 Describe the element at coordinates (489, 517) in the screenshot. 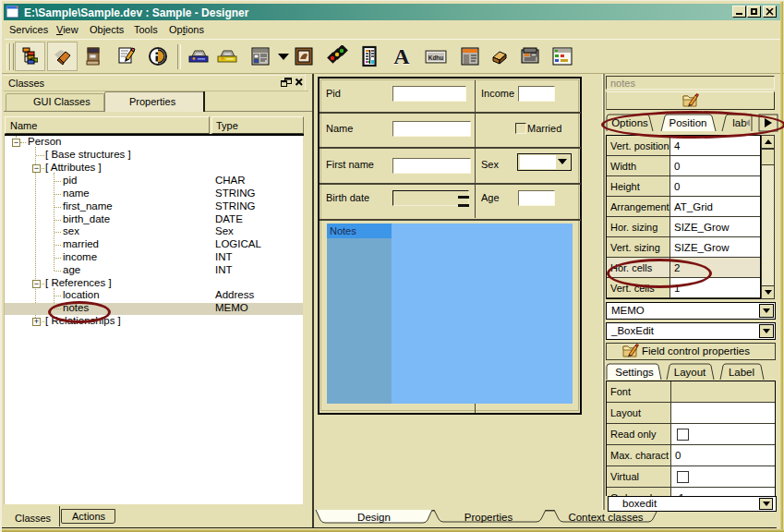

I see `svg-text: Properties` at that location.